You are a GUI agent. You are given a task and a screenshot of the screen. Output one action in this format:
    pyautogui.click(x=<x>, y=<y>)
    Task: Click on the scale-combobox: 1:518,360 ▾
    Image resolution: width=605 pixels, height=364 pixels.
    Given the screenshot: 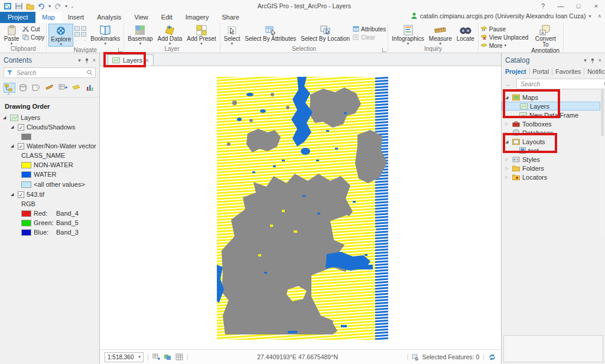 What is the action you would take?
    pyautogui.click(x=124, y=357)
    